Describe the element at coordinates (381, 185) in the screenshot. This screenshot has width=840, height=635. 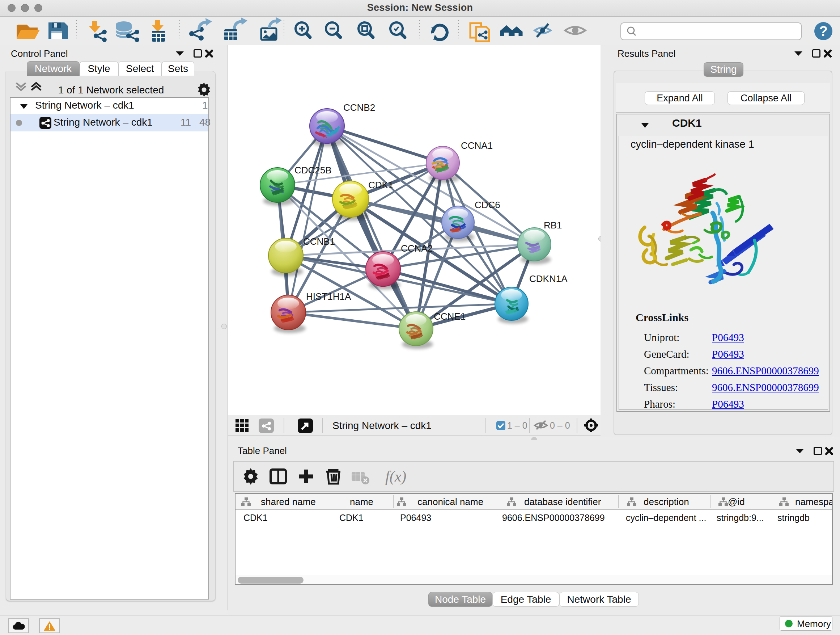
I see `svg-text: CDK1` at that location.